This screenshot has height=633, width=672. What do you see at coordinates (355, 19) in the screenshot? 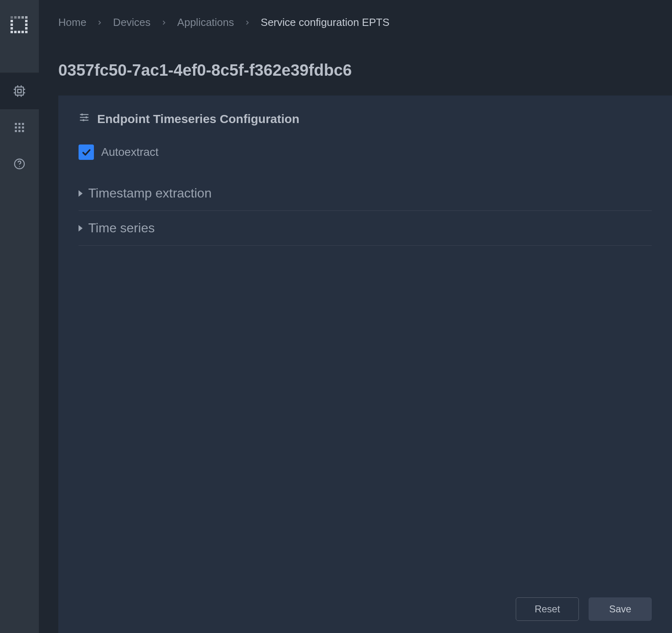
I see `breadcrumb: Home Devices Applications Service config…` at bounding box center [355, 19].